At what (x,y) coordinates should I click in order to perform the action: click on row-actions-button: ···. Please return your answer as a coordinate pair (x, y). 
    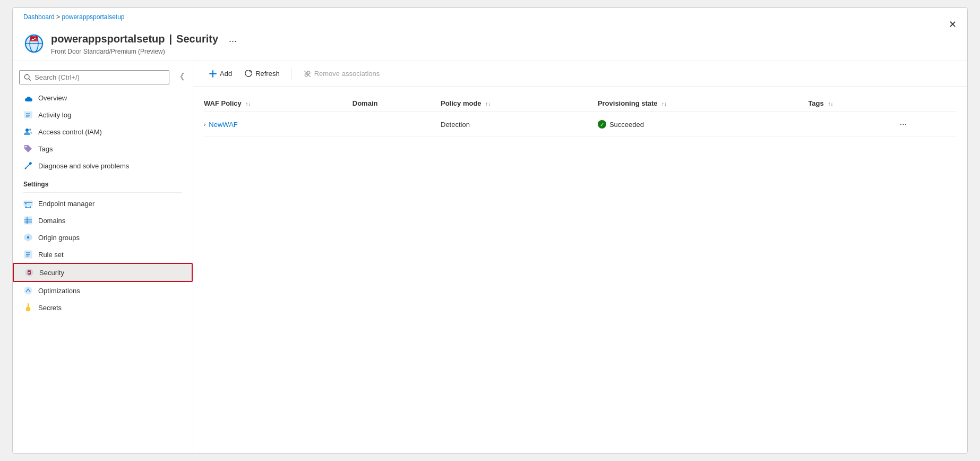
    Looking at the image, I should click on (904, 124).